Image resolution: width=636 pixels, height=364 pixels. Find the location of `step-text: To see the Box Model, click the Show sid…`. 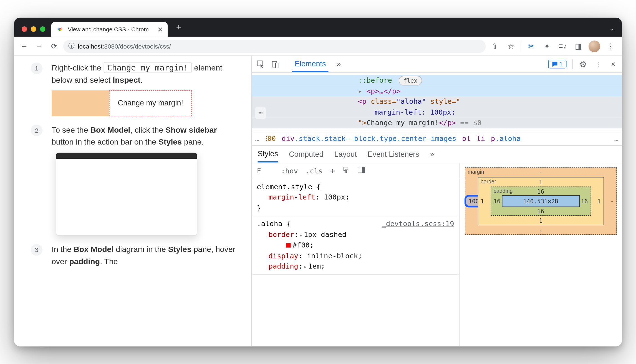

step-text: To see the Box Model, click the Show sid… is located at coordinates (146, 180).